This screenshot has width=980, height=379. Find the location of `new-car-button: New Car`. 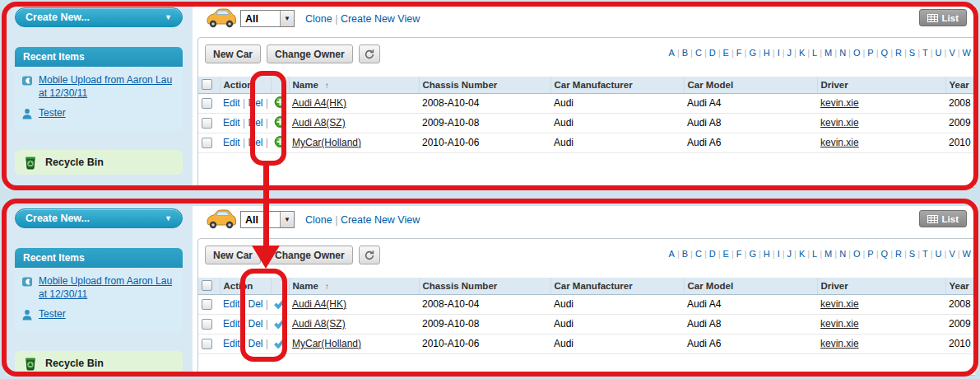

new-car-button: New Car is located at coordinates (233, 54).